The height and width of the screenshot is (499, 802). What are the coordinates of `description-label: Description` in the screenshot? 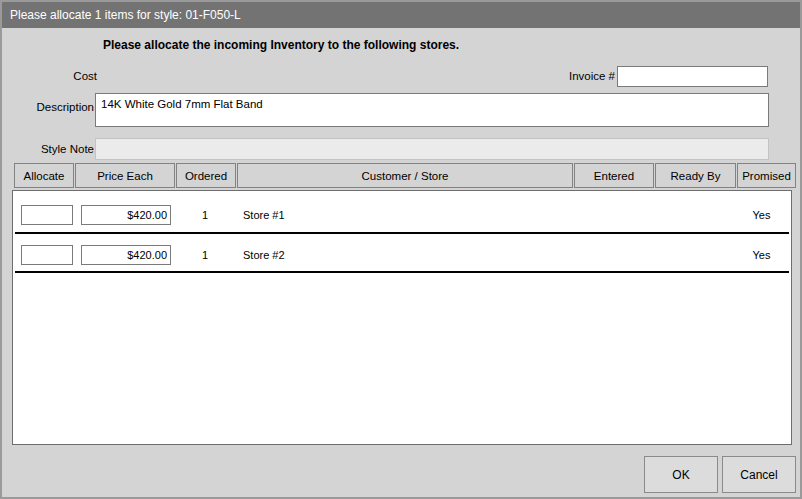 It's located at (52, 107).